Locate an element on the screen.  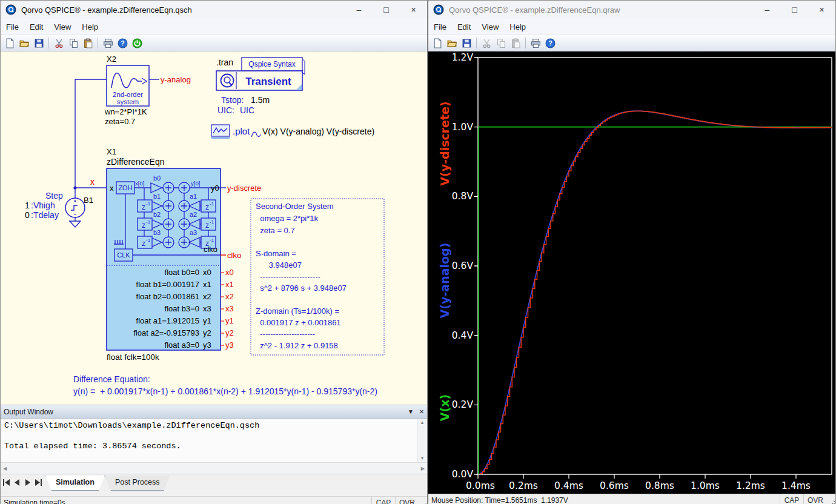
param-decl: float a3=0 is located at coordinates (182, 345).